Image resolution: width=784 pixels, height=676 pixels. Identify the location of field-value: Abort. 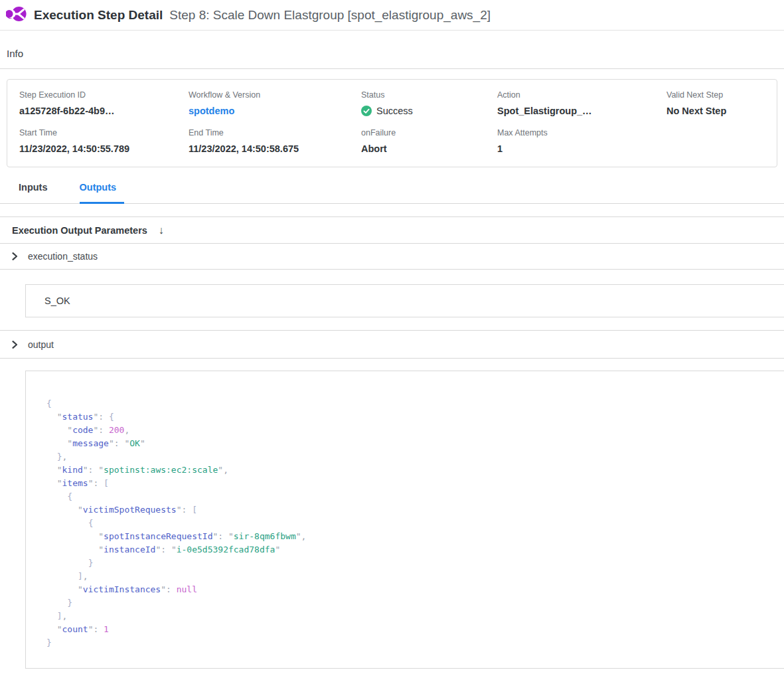
(429, 149).